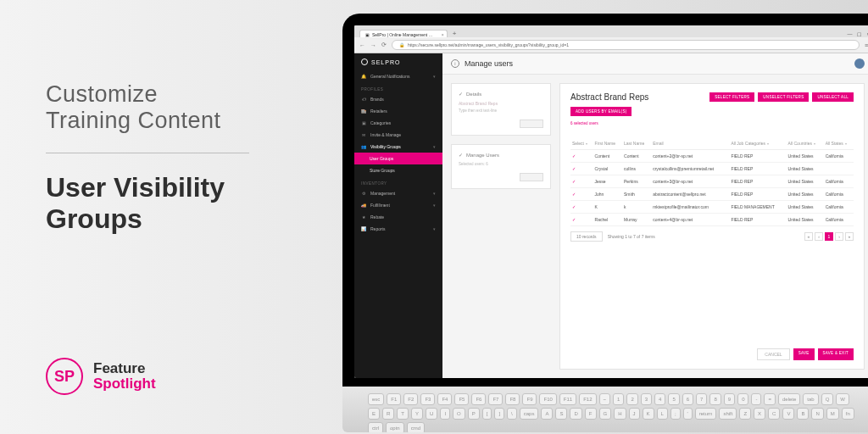 This screenshot has width=868, height=434. What do you see at coordinates (364, 135) in the screenshot?
I see `invite-icon: ✉` at bounding box center [364, 135].